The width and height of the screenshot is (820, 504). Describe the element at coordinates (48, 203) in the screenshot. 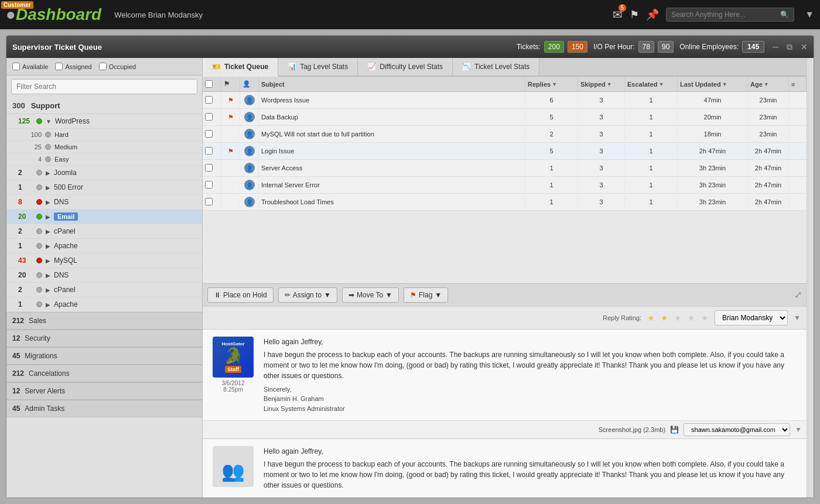

I see `dns1-arrow: ▶` at that location.